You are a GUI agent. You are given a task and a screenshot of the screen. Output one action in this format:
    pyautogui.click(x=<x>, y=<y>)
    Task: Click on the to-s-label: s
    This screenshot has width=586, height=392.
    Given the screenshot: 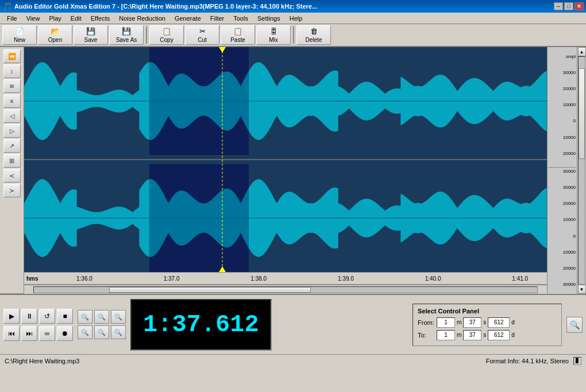 What is the action you would take?
    pyautogui.click(x=485, y=335)
    